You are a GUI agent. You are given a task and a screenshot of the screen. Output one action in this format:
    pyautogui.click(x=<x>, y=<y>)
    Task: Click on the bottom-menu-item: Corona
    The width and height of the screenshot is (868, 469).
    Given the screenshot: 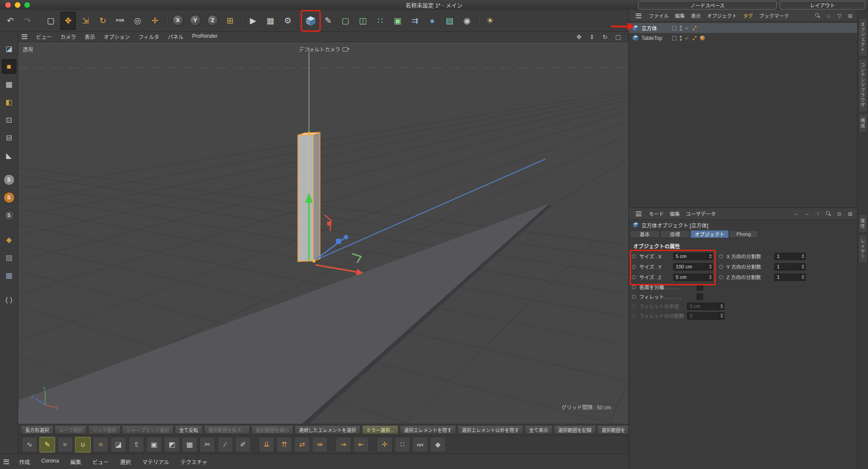 What is the action you would take?
    pyautogui.click(x=50, y=462)
    